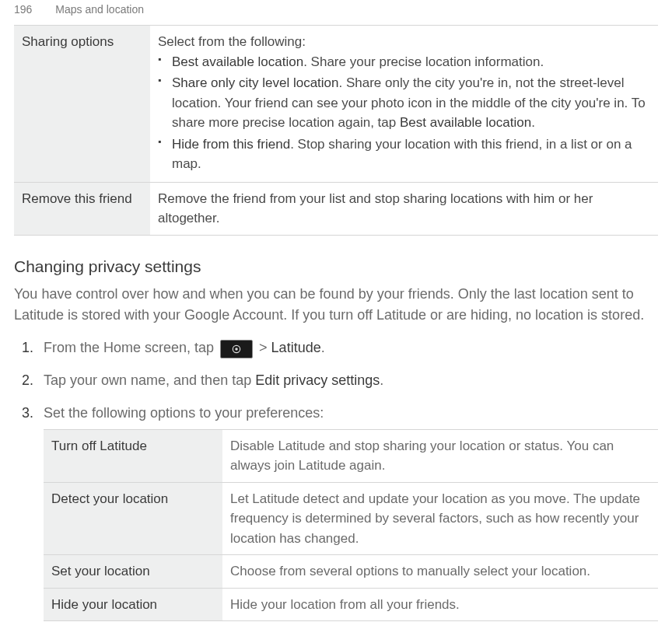  Describe the element at coordinates (238, 62) in the screenshot. I see `option-name: Best available location` at that location.